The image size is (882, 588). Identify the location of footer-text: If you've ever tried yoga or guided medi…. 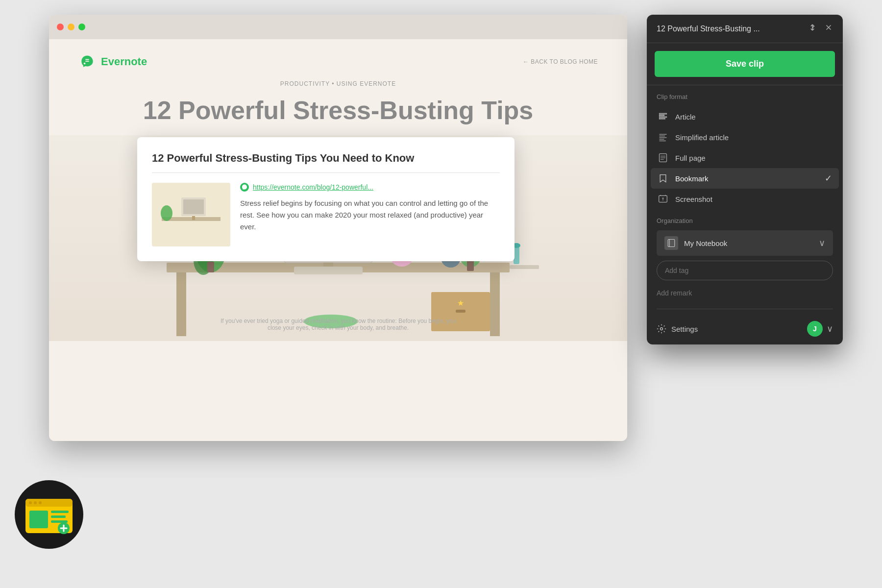
(338, 324).